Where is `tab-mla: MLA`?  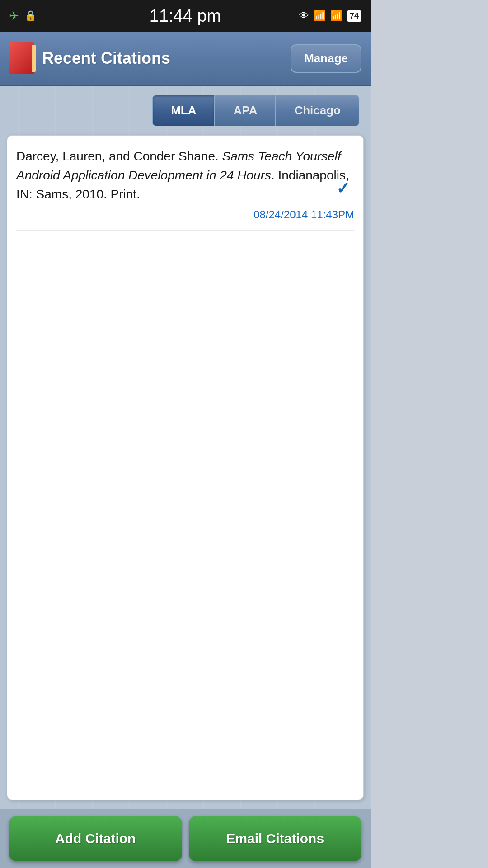 tab-mla: MLA is located at coordinates (183, 110).